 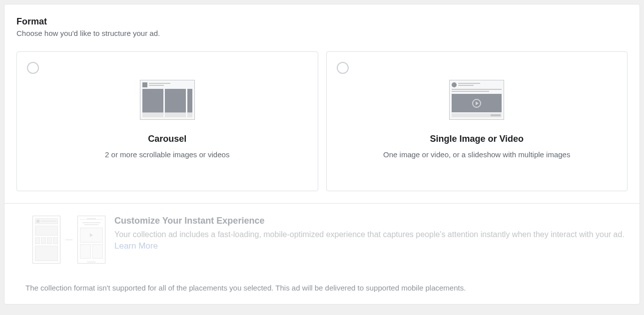 I want to click on single-title: Single Image or Video, so click(x=477, y=139).